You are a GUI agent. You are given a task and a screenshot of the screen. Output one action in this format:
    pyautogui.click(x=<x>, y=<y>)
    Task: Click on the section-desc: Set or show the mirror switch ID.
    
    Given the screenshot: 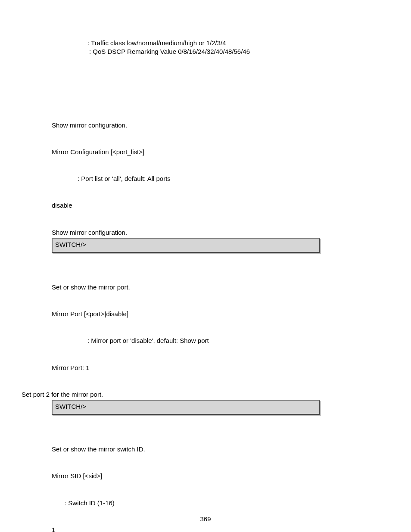 What is the action you would take?
    pyautogui.click(x=206, y=449)
    